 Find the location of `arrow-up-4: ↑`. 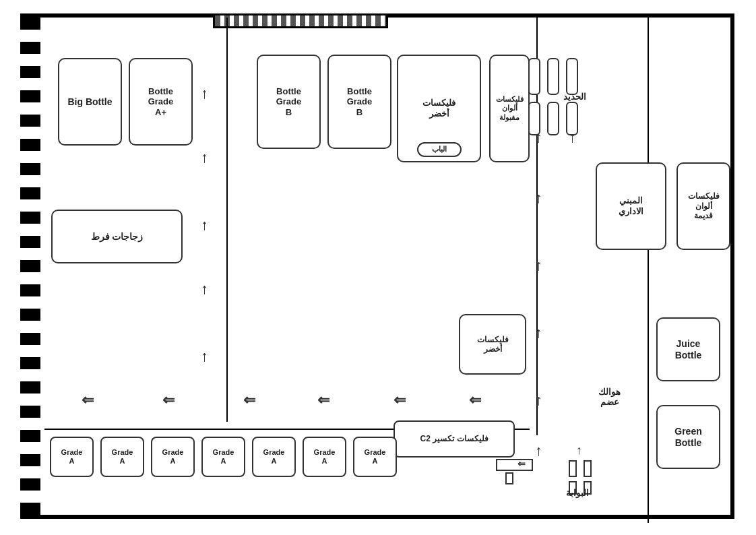

arrow-up-4: ↑ is located at coordinates (205, 289).